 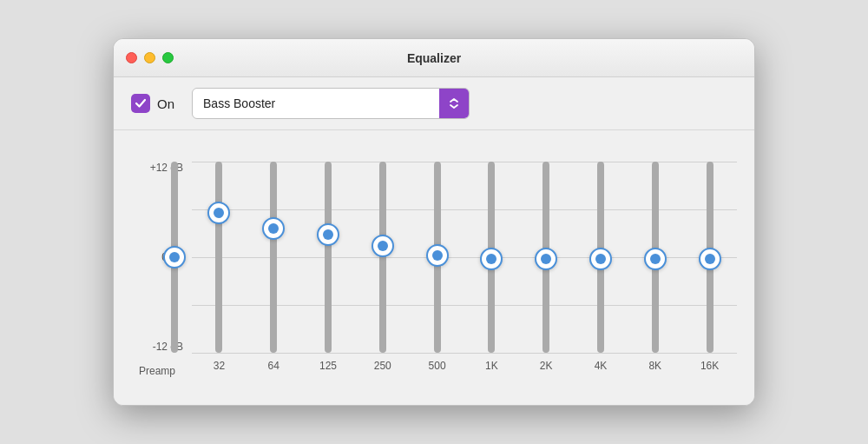 What do you see at coordinates (141, 103) in the screenshot?
I see `on-checkbox` at bounding box center [141, 103].